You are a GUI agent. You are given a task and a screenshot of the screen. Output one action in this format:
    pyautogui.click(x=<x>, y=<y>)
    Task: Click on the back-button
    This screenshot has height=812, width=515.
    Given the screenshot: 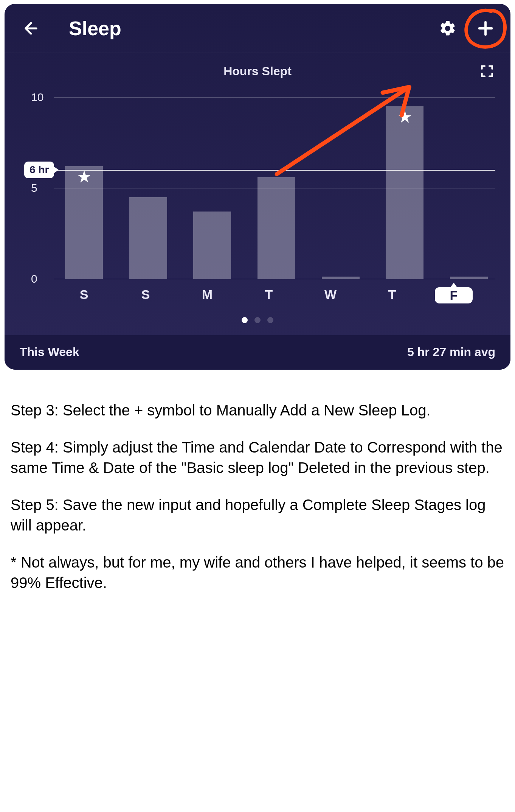 What is the action you would take?
    pyautogui.click(x=31, y=28)
    